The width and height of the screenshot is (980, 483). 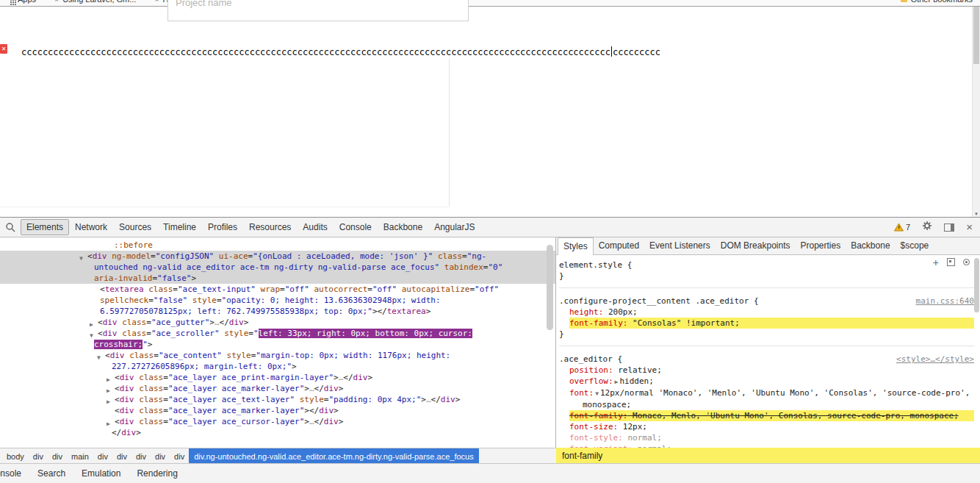 I want to click on declaration-text: font-style: normal;, so click(x=616, y=438).